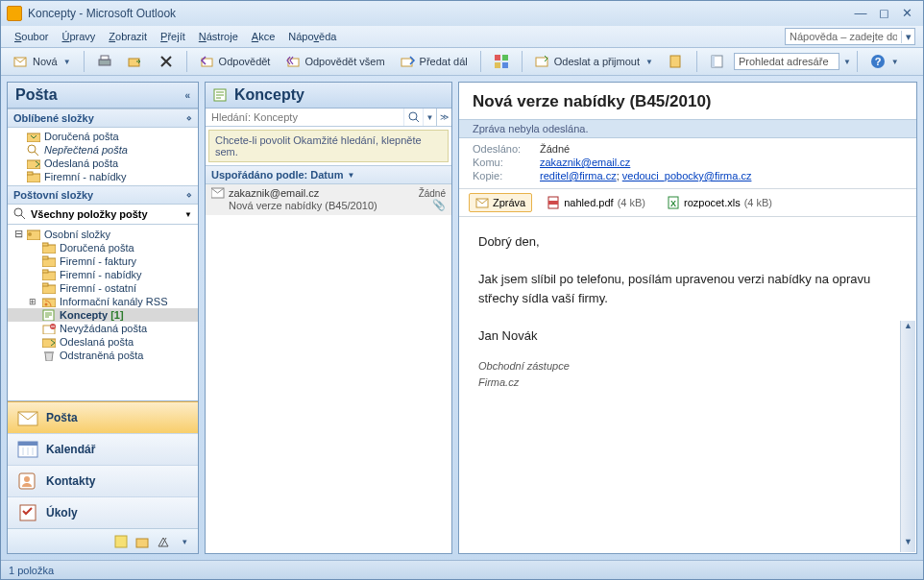  Describe the element at coordinates (594, 61) in the screenshot. I see `send-receive-button: Odeslat a přijmout ▼` at that location.